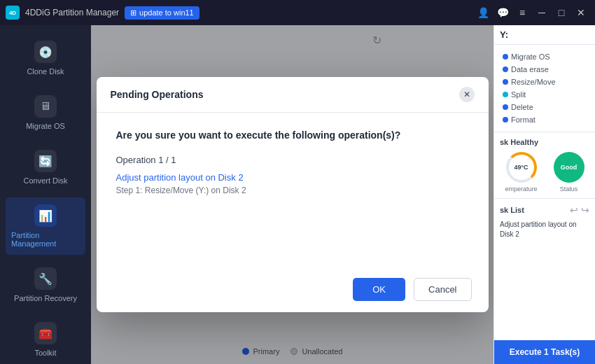  What do you see at coordinates (545, 120) in the screenshot?
I see `menu-format: Format` at bounding box center [545, 120].